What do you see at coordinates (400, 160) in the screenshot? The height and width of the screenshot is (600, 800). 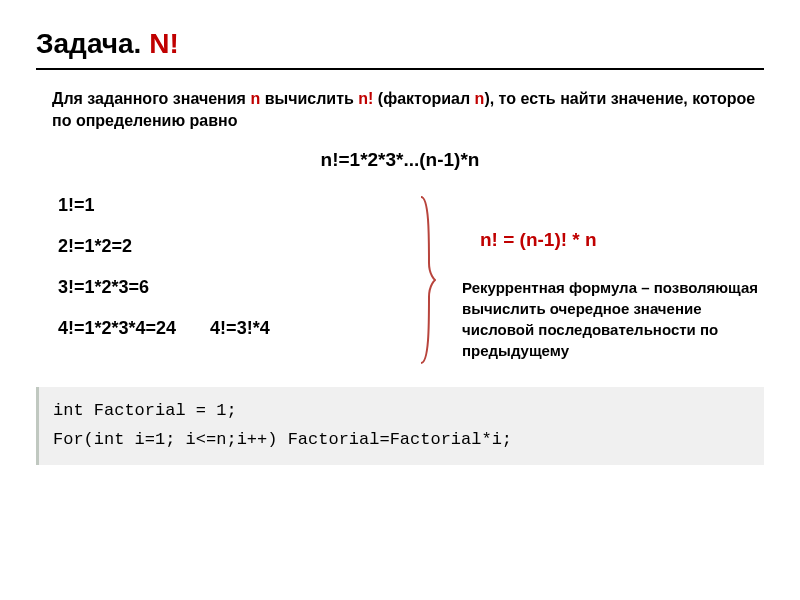 I see `main-formula: n!=1*2*3*...(n-1)*n` at bounding box center [400, 160].